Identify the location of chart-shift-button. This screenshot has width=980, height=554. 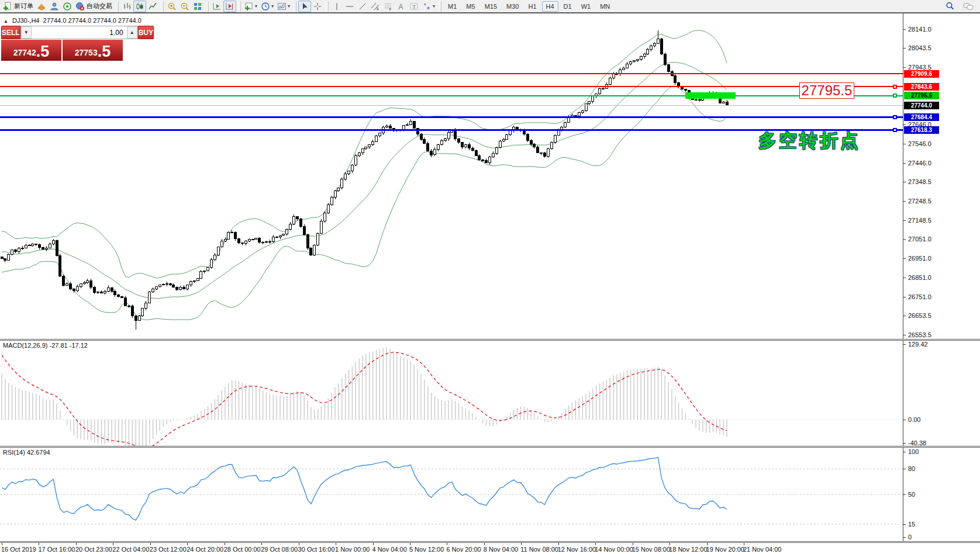
(230, 6).